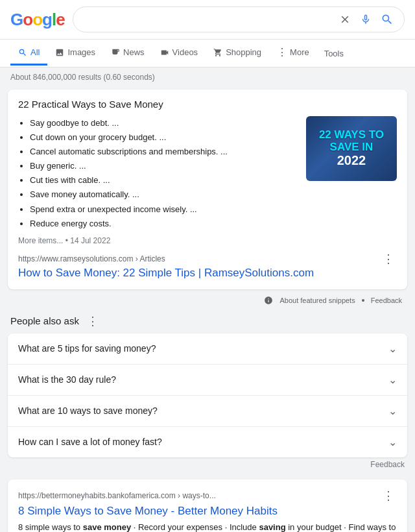 This screenshot has height=532, width=415. I want to click on search-bar: money saving tips, so click(239, 19).